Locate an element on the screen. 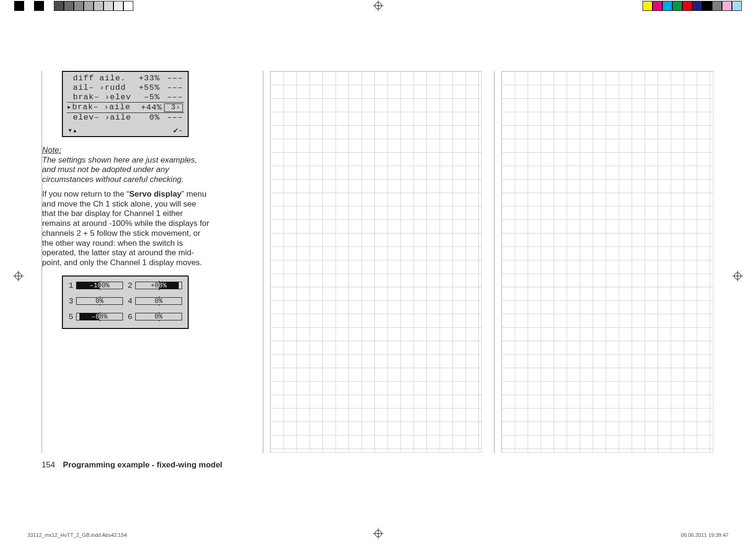 Image resolution: width=756 pixels, height=552 pixels. lcd-row-label: diff aile. is located at coordinates (96, 78).